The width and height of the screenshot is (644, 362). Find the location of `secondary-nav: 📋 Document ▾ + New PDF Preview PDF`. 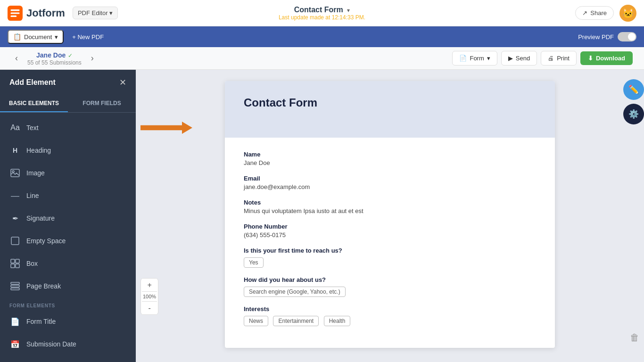

secondary-nav: 📋 Document ▾ + New PDF Preview PDF is located at coordinates (322, 37).